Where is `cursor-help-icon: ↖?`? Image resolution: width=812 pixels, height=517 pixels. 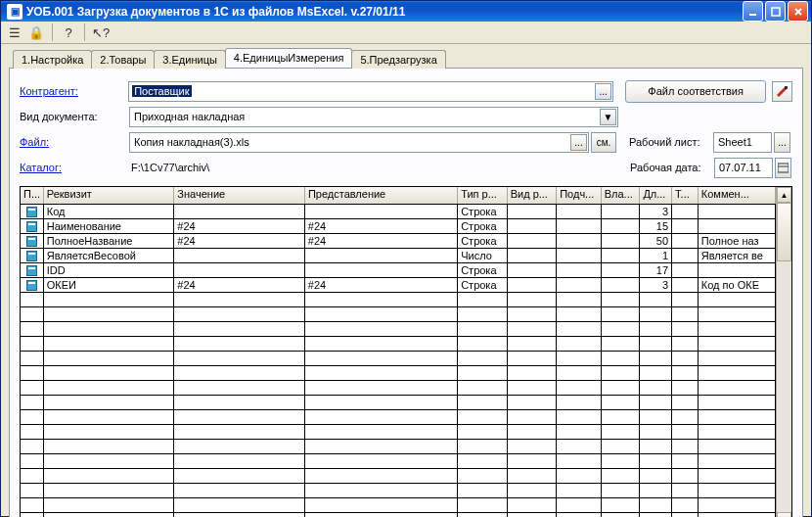 cursor-help-icon: ↖? is located at coordinates (101, 32).